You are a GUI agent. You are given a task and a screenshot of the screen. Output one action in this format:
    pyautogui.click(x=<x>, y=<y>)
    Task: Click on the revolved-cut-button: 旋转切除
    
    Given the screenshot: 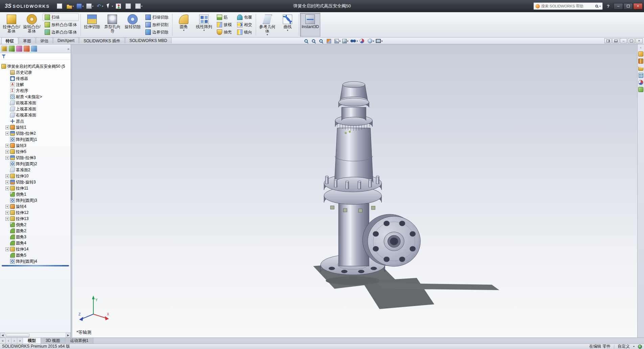 What is the action you would take?
    pyautogui.click(x=133, y=25)
    